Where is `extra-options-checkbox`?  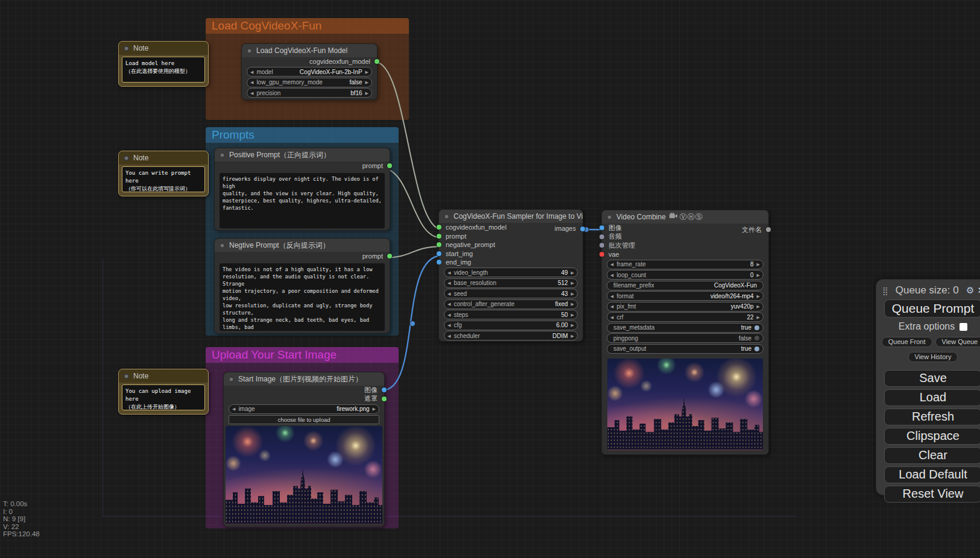 extra-options-checkbox is located at coordinates (964, 327).